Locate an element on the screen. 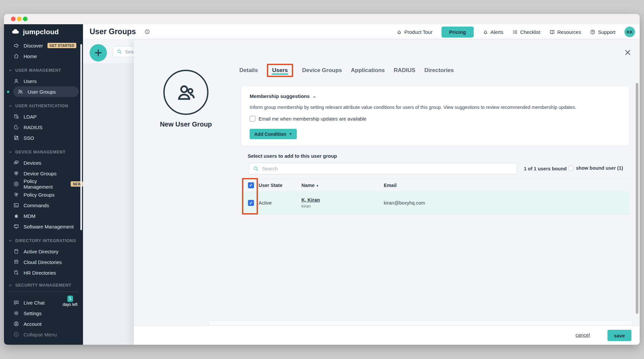  user-email-cell: kiran@boxyhq.com is located at coordinates (507, 203).